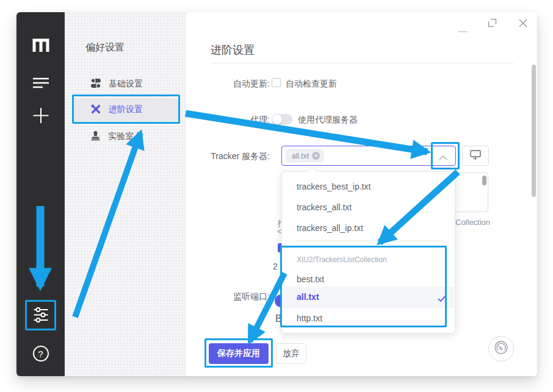  Describe the element at coordinates (443, 158) in the screenshot. I see `chevron-up-icon` at that location.